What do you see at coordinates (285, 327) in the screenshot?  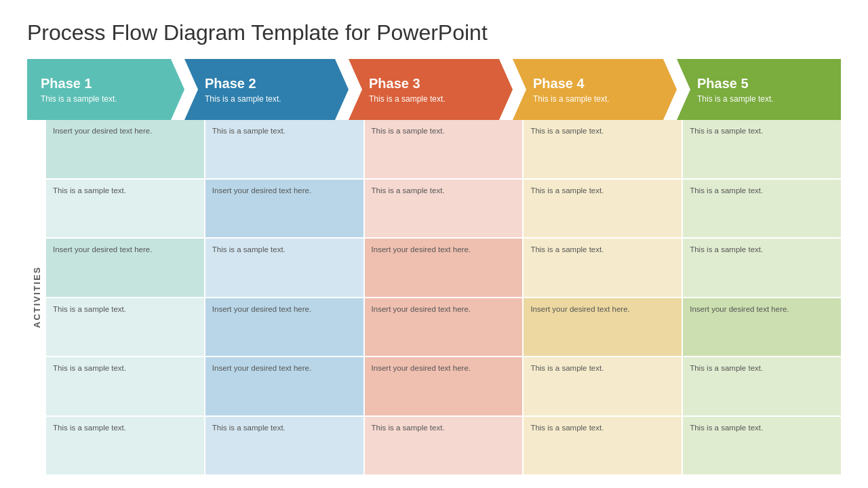 I see `grid-cell-2-4: Insert your desired text here.` at bounding box center [285, 327].